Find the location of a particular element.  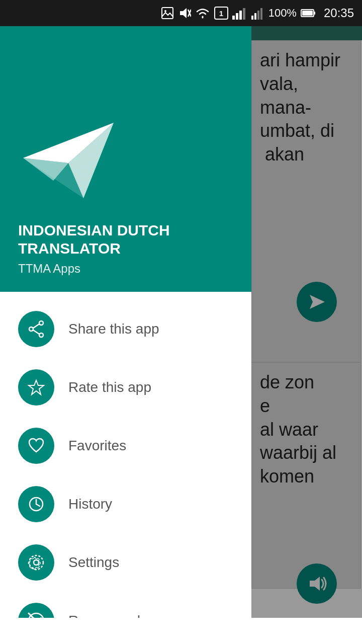

time-display: 20:35 is located at coordinates (339, 13).